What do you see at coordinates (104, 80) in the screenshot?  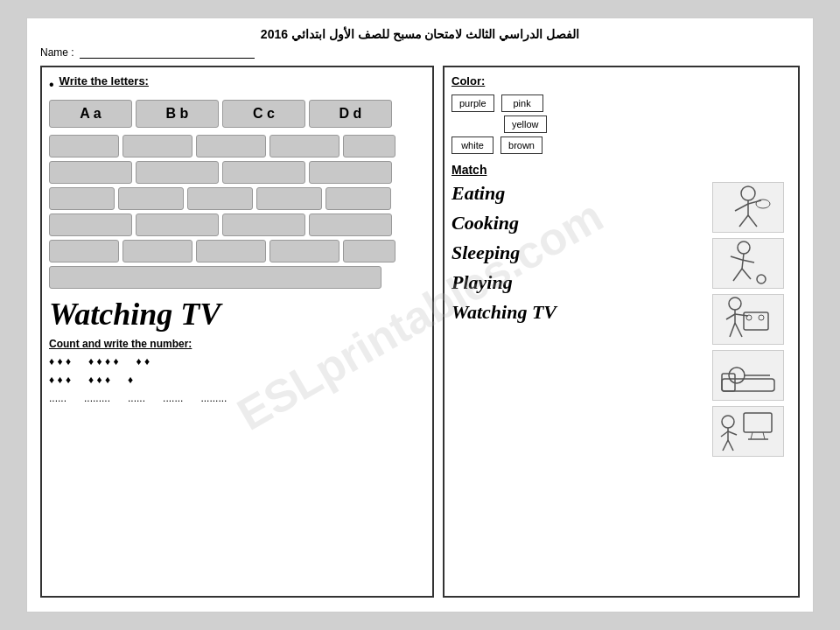 I see `write-letters-title: Write the letters:` at bounding box center [104, 80].